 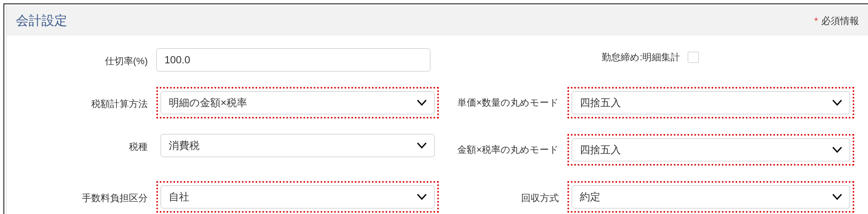 What do you see at coordinates (84, 60) in the screenshot?
I see `label-partition-rate: 仕切率(%)` at bounding box center [84, 60].